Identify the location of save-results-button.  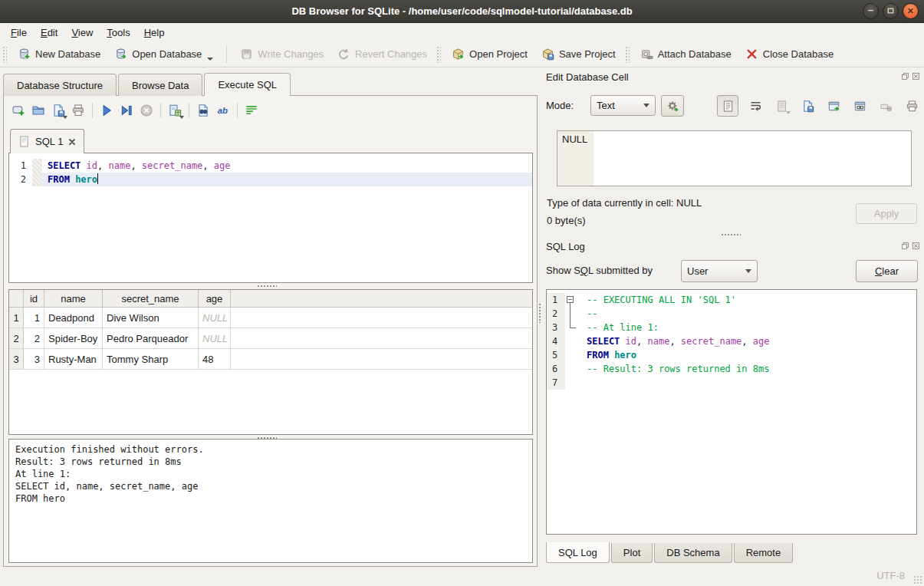
(175, 110).